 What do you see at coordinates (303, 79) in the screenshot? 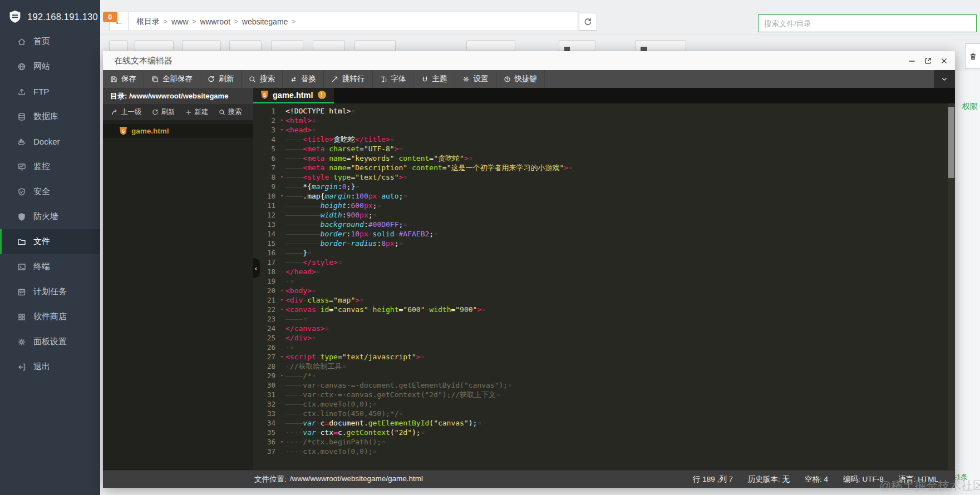
I see `toolbar-button-replace: 替换` at bounding box center [303, 79].